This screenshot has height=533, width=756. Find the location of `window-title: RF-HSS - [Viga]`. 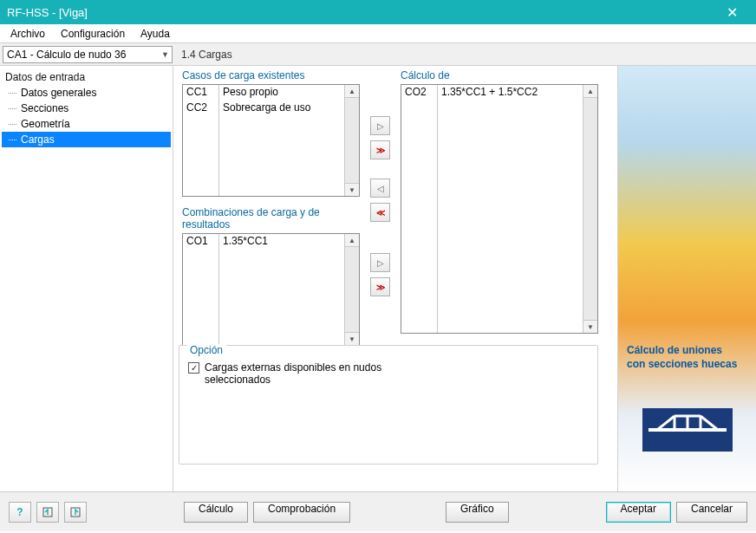

window-title: RF-HSS - [Viga] is located at coordinates (361, 12).